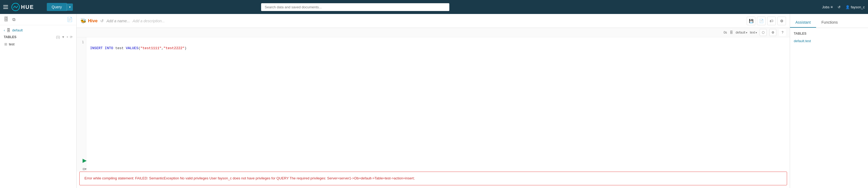 Image resolution: width=868 pixels, height=188 pixels. What do you see at coordinates (434, 7) in the screenshot?
I see `topbar: HUE Query ▾ Jobs ≡ ↺ 👤 fayson_c` at bounding box center [434, 7].